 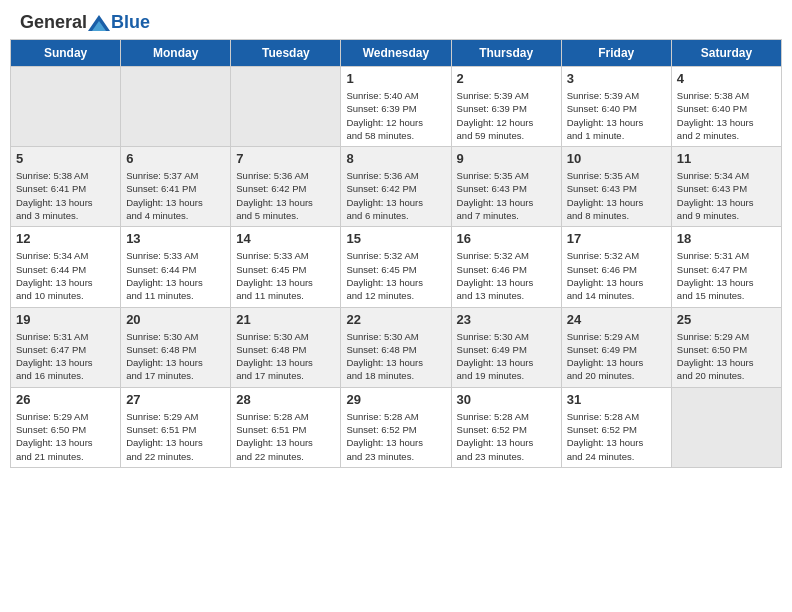 What do you see at coordinates (506, 427) in the screenshot?
I see `calendar-day-cell: 30Sunrise: 5:28 AM Sunset: 6:52 PM Dayli…` at bounding box center [506, 427].